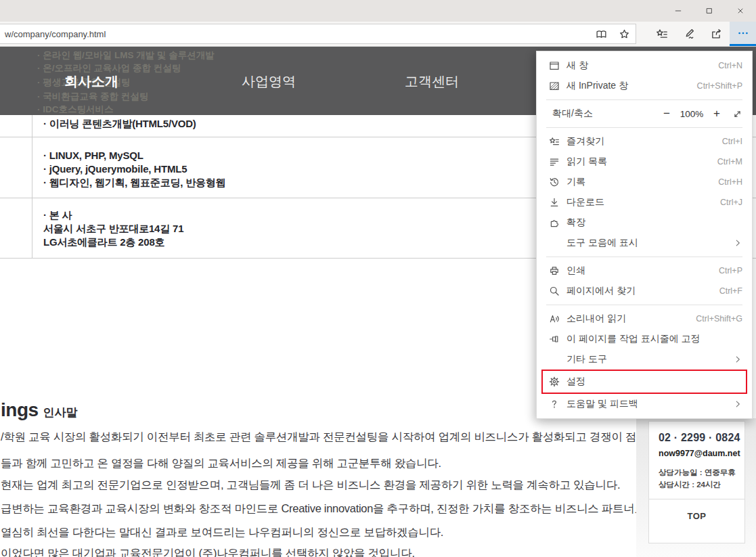 The height and width of the screenshot is (557, 756). I want to click on menu-item-find-on-page: 페이지에서 찾기Ctrl+F, so click(644, 291).